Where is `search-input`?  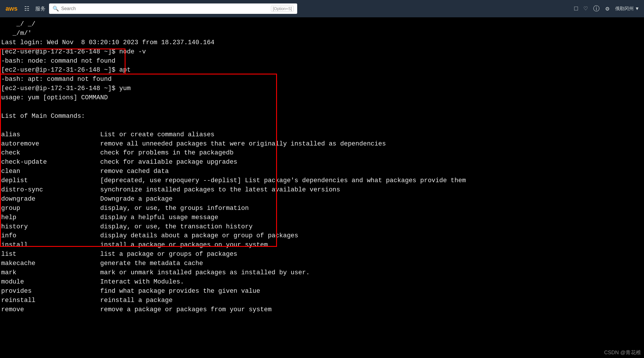 search-input is located at coordinates (165, 9).